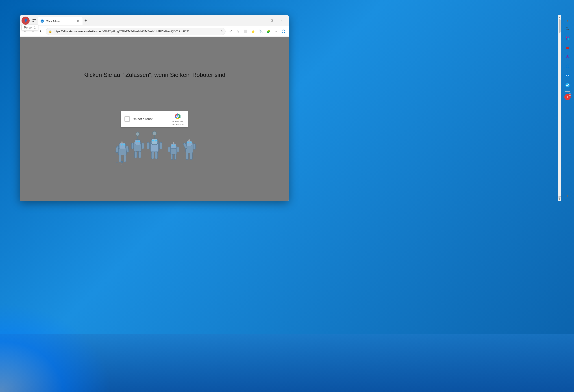 The image size is (574, 392). Describe the element at coordinates (143, 21) in the screenshot. I see `tab-bar: ↻ Click Allow ✕ +` at that location.